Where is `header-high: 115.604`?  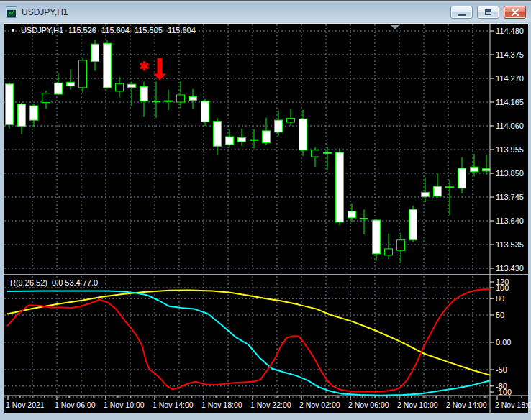 header-high: 115.604 is located at coordinates (115, 30).